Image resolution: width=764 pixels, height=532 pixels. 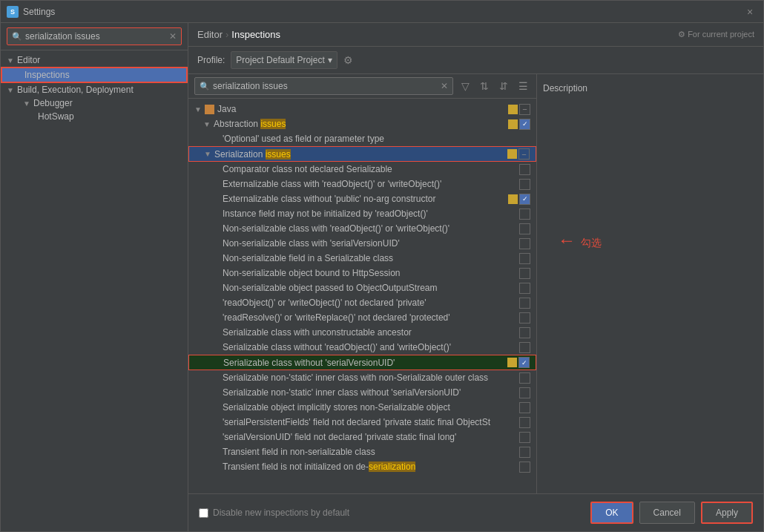 I want to click on abstraction-checkbox, so click(x=525, y=125).